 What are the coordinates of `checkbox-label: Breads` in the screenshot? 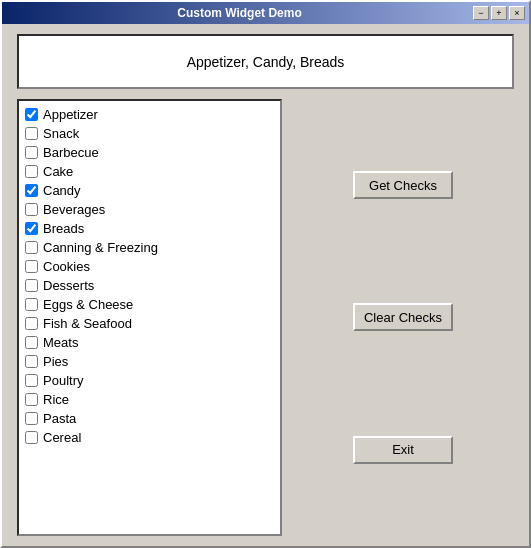 It's located at (64, 228).